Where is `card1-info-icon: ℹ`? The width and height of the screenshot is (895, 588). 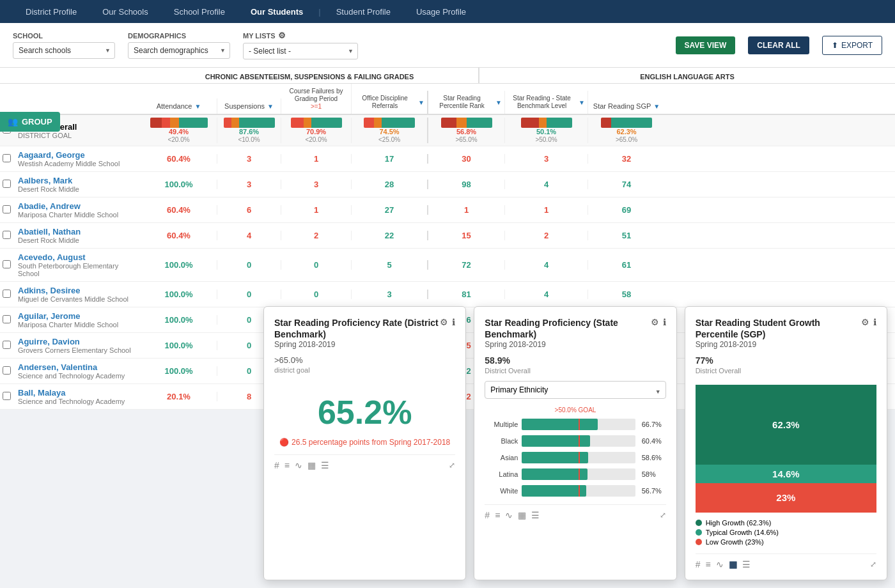 card1-info-icon: ℹ is located at coordinates (454, 322).